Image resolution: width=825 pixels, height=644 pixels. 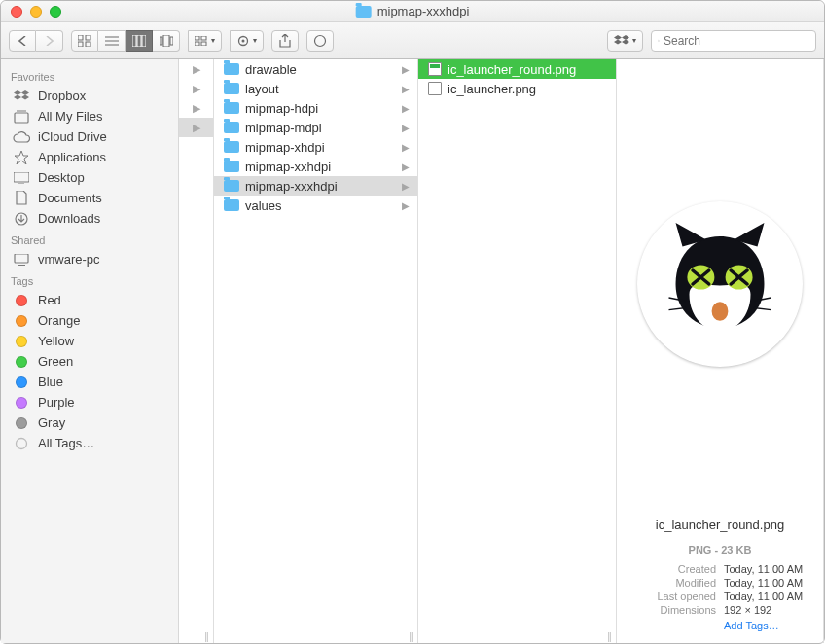 I want to click on sidebar-item-label: Blue, so click(x=51, y=381).